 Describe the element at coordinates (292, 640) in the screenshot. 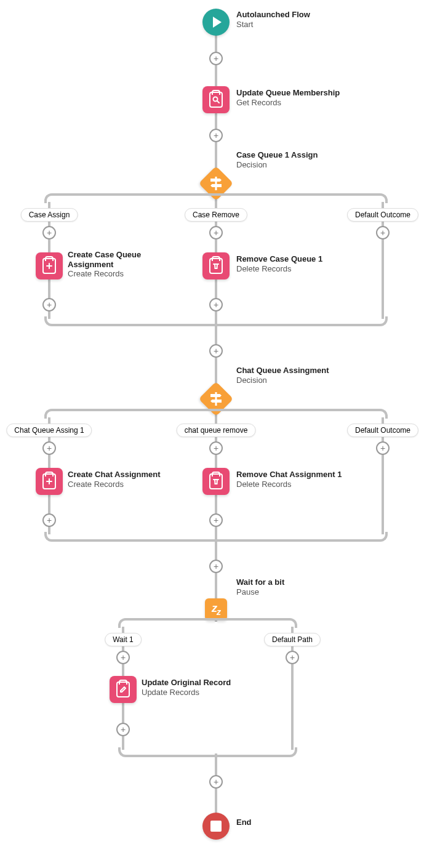

I see `outcome-pill: Default Path` at that location.